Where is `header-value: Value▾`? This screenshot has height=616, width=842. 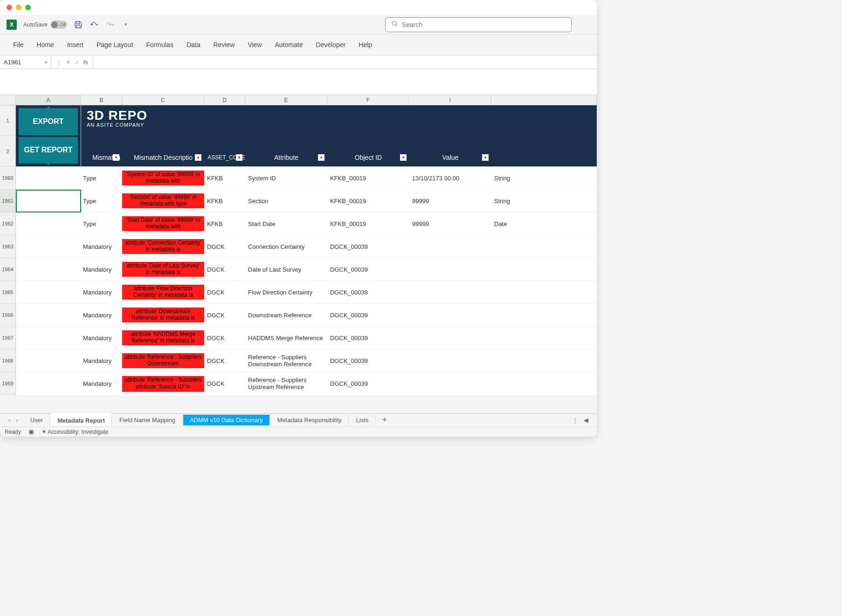
header-value: Value▾ is located at coordinates (450, 157).